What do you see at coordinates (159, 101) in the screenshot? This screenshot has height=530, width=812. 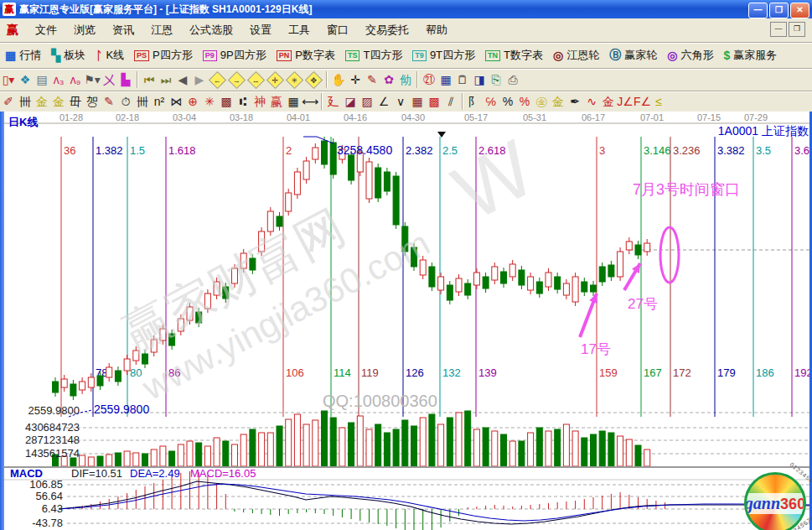 I see `n-square-icon: n²` at bounding box center [159, 101].